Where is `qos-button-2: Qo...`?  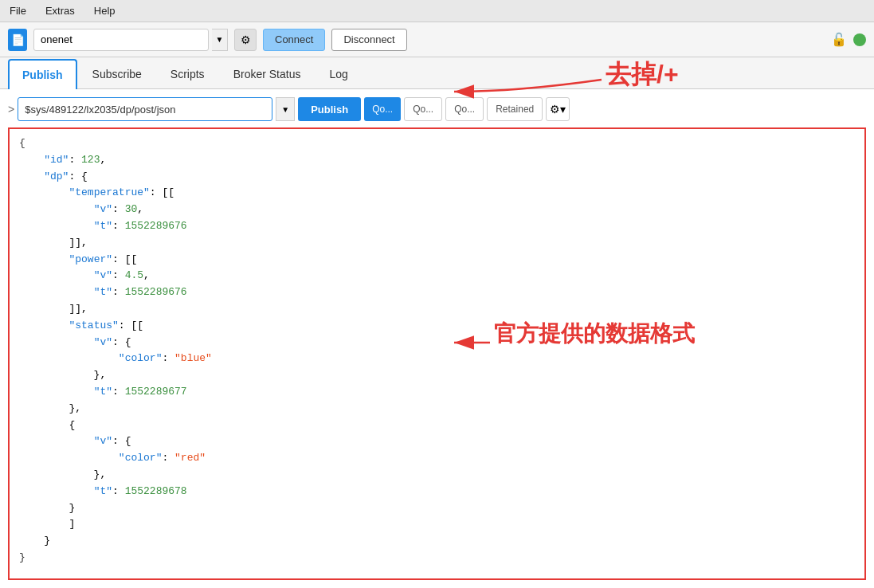
qos-button-2: Qo... is located at coordinates (464, 109).